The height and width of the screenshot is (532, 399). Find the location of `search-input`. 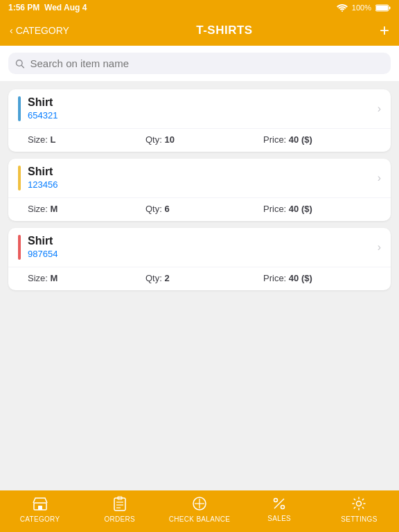

search-input is located at coordinates (206, 64).